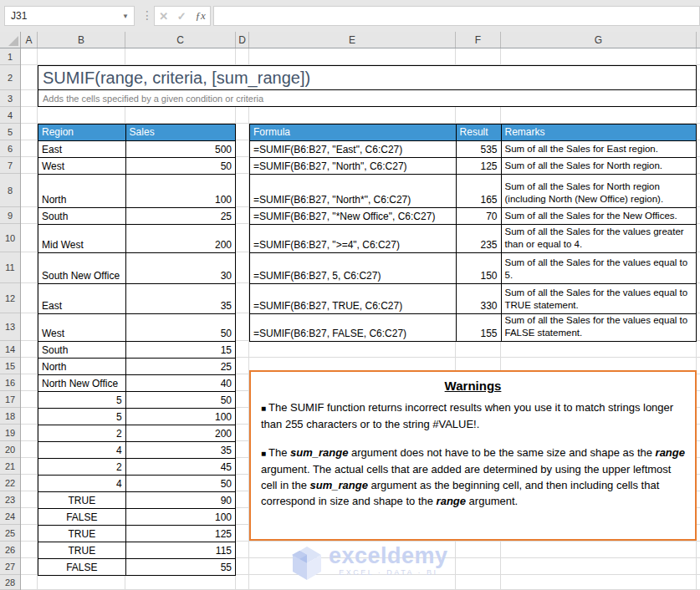 The height and width of the screenshot is (590, 700). I want to click on cell-region: East, so click(82, 150).